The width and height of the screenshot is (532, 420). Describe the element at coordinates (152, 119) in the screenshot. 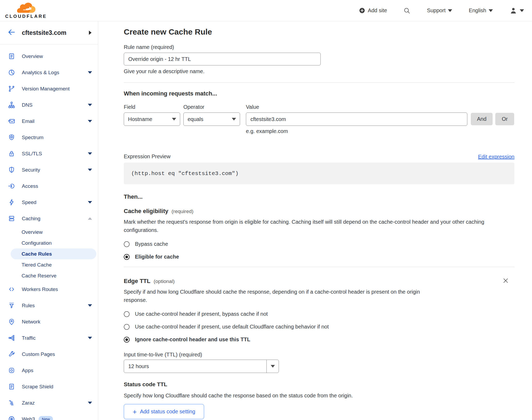

I see `field-select: Hostname` at that location.